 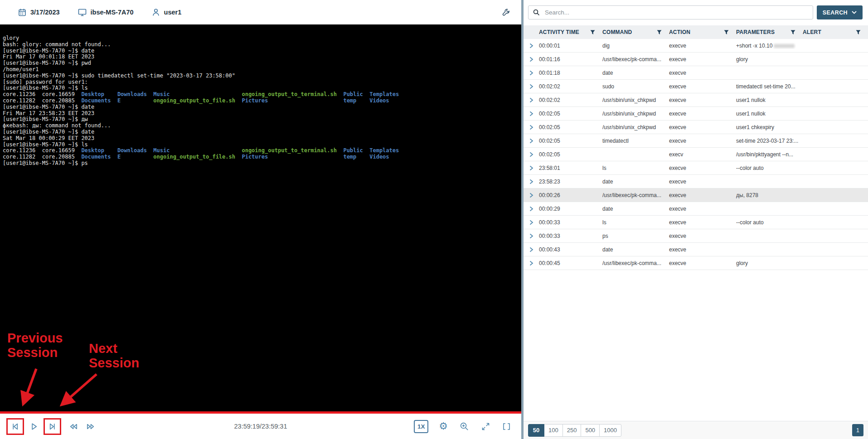 I want to click on column-header-alert: ALERT, so click(x=835, y=32).